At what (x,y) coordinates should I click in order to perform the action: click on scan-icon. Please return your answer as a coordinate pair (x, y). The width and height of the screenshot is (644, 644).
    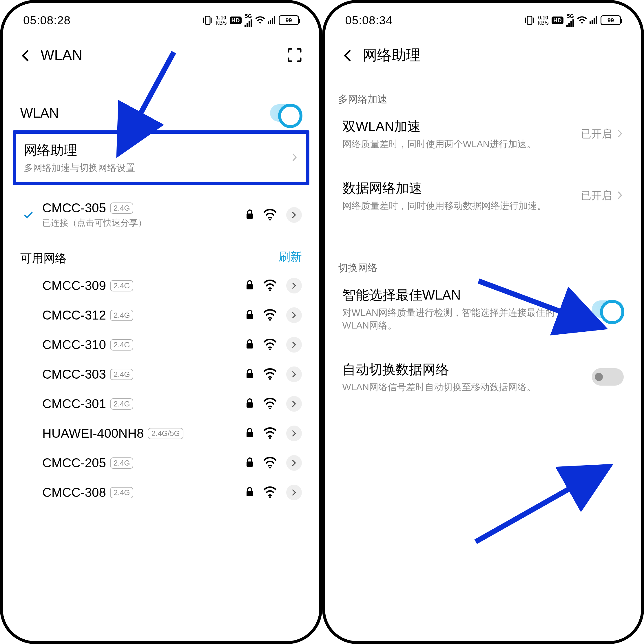
    Looking at the image, I should click on (295, 55).